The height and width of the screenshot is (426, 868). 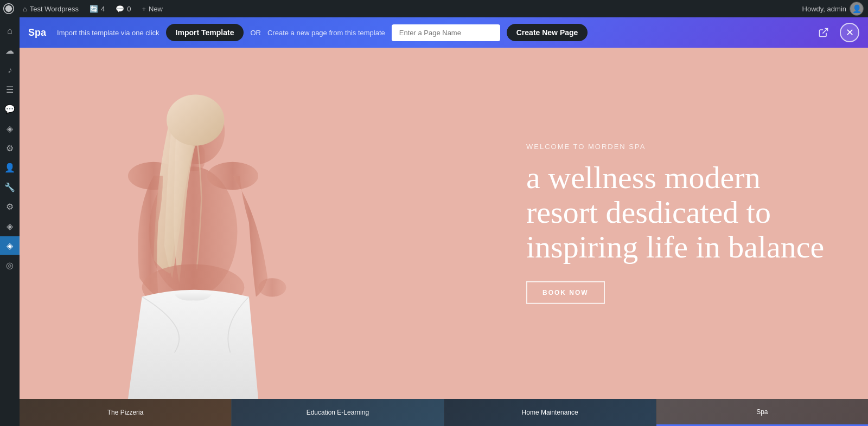 What do you see at coordinates (152, 9) in the screenshot?
I see `new-item: + New` at bounding box center [152, 9].